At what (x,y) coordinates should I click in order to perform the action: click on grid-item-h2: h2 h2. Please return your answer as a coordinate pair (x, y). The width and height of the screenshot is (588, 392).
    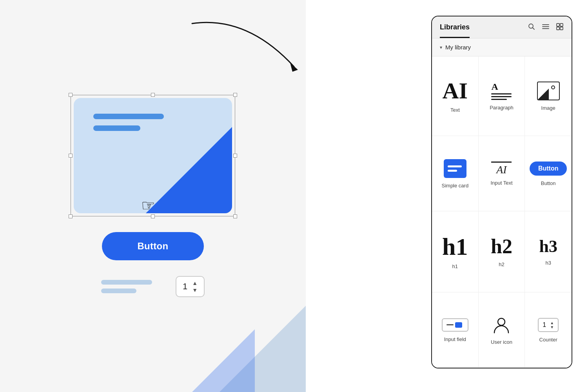
    Looking at the image, I should click on (502, 252).